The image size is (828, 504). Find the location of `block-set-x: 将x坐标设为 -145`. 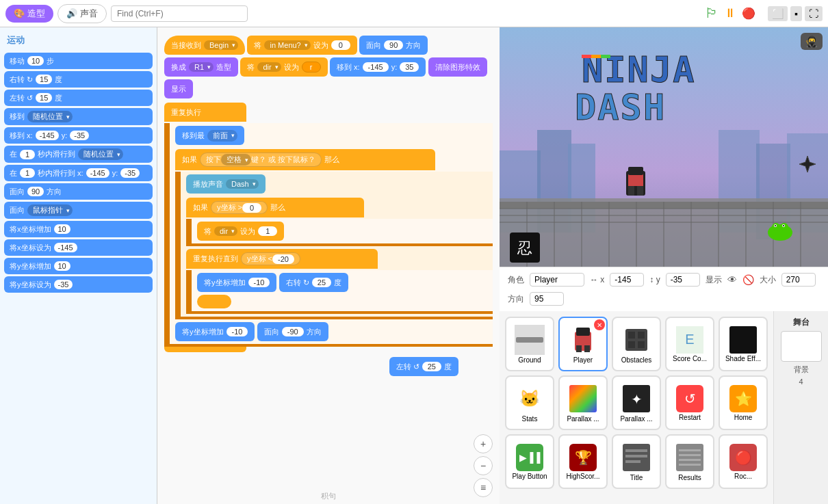

block-set-x: 将x坐标设为 -145 is located at coordinates (78, 248).